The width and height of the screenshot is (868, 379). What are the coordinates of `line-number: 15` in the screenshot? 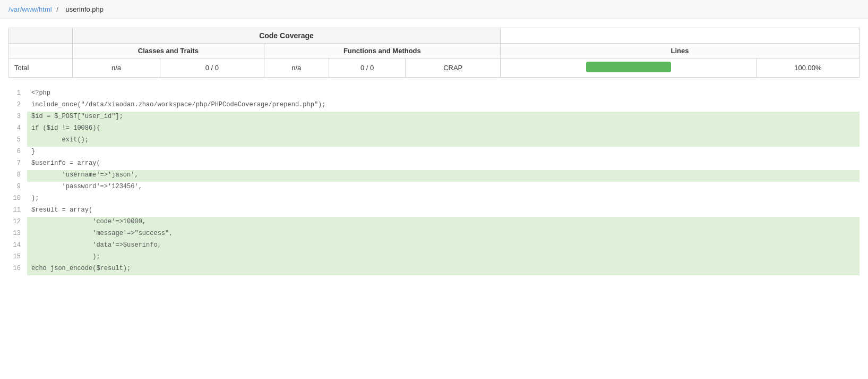 It's located at (18, 258).